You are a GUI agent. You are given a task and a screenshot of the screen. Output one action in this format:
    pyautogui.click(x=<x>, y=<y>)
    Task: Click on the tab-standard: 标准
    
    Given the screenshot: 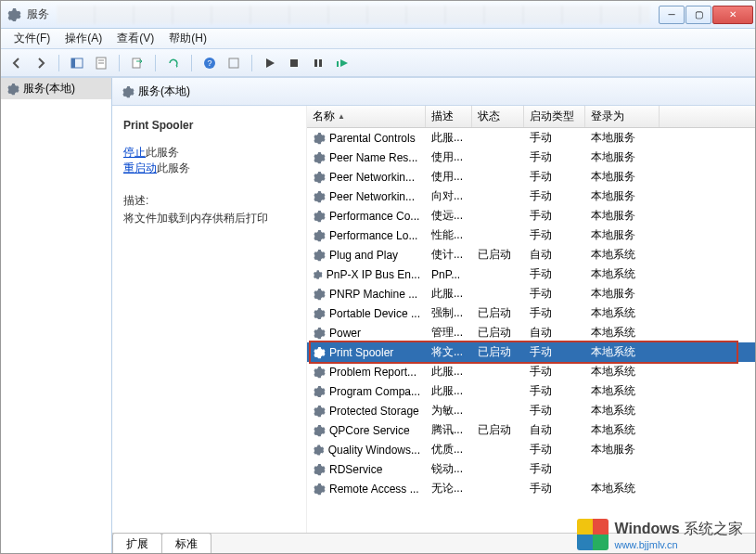 What is the action you would take?
    pyautogui.click(x=186, y=543)
    